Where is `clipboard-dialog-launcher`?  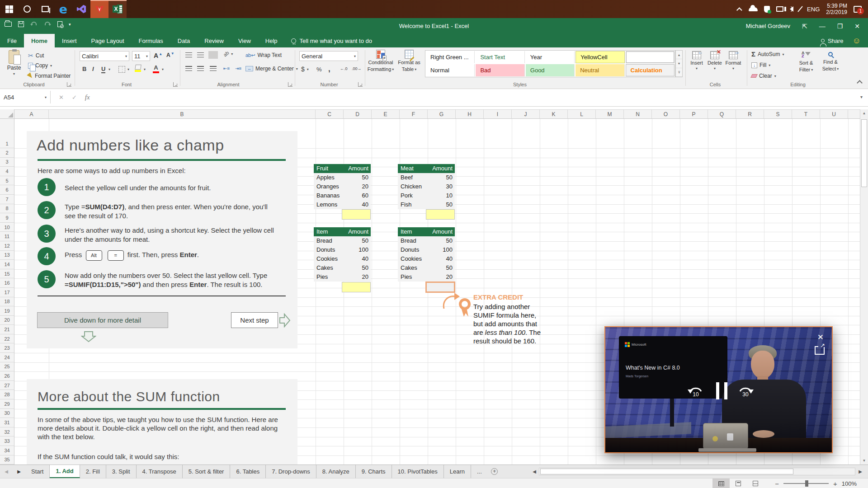 clipboard-dialog-launcher is located at coordinates (69, 84).